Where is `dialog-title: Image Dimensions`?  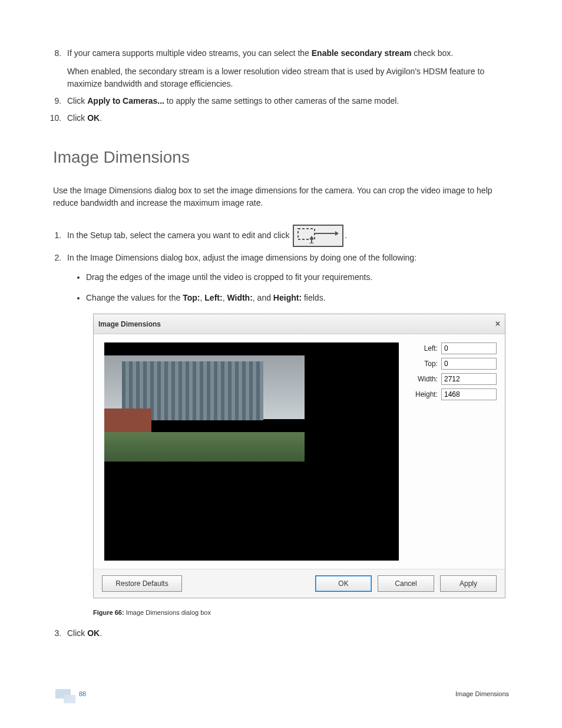 dialog-title: Image Dimensions is located at coordinates (130, 324).